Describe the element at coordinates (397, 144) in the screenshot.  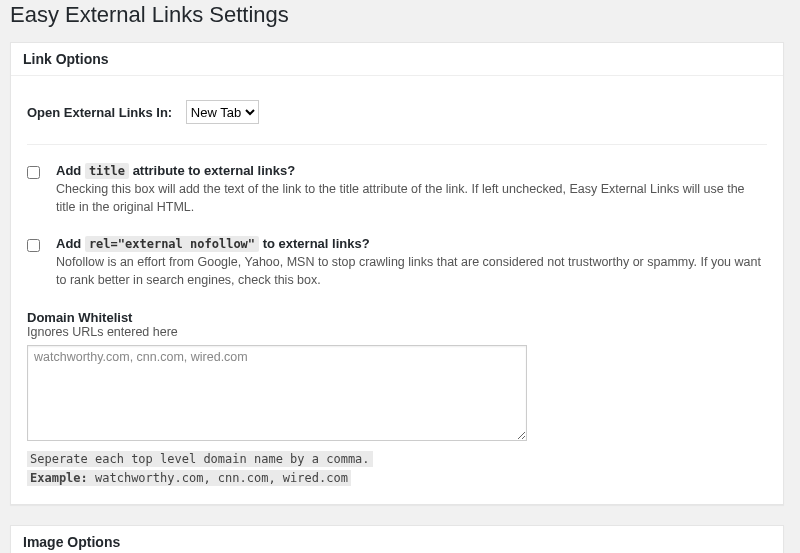
I see `divider` at that location.